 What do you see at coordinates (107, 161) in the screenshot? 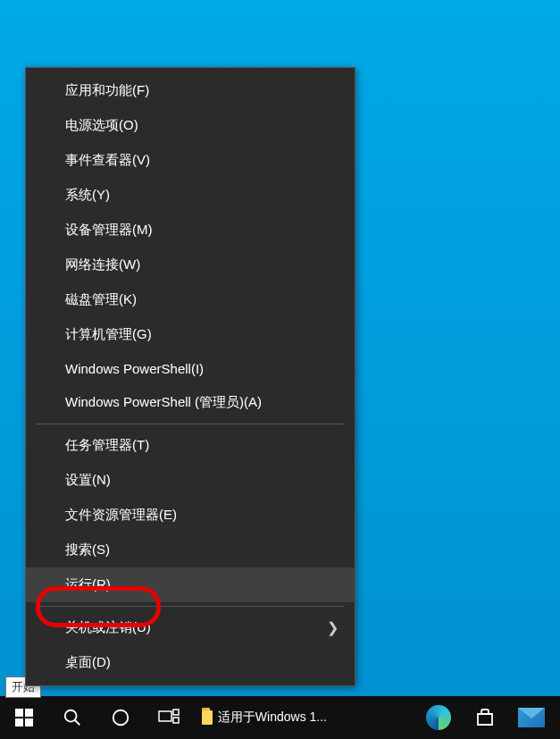
I see `menu-label: 事件查看器(V)` at bounding box center [107, 161].